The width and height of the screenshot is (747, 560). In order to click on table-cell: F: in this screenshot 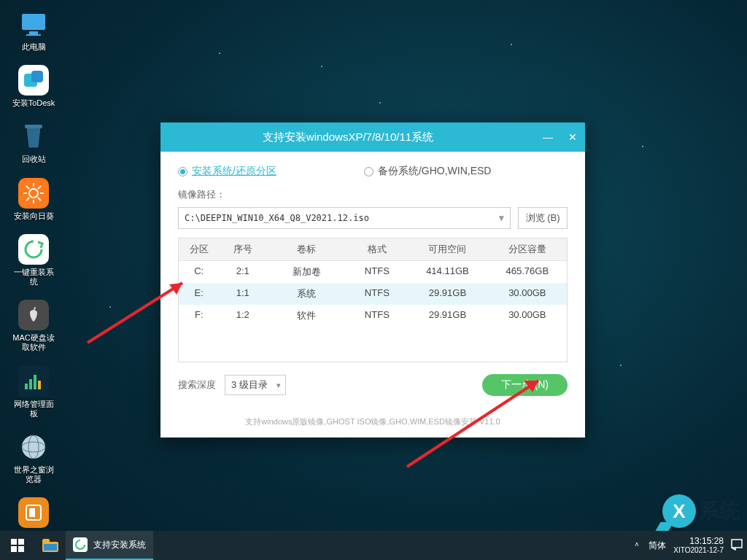, I will do `click(198, 316)`.